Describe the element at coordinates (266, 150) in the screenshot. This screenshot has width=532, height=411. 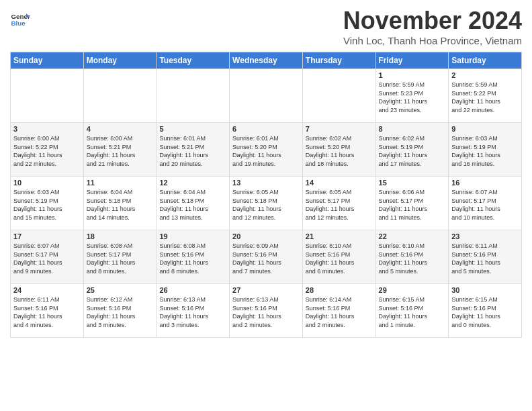
I see `week-row-2: 3Sunrise: 6:00 AM Sunset: 5:22 PM Daylig…` at that location.